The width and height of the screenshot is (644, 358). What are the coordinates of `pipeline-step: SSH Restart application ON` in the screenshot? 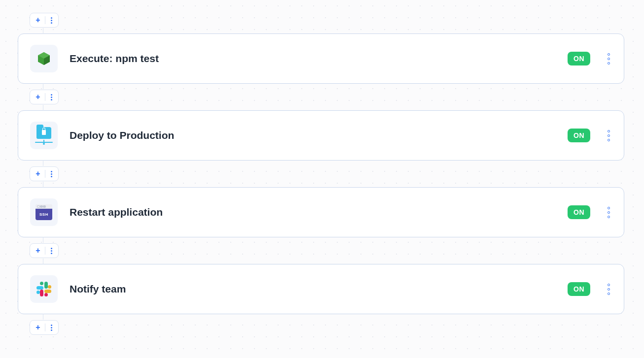 It's located at (321, 212).